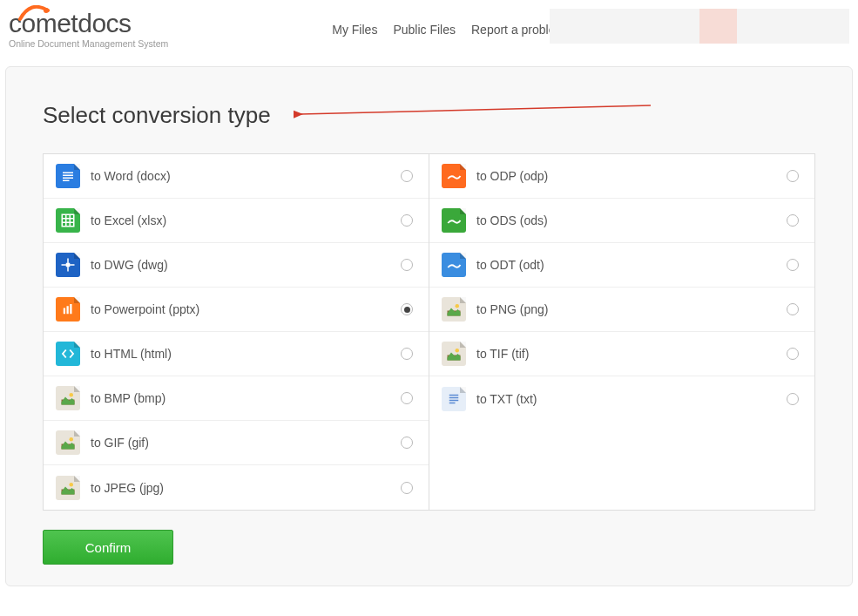 The height and width of the screenshot is (616, 858). Describe the element at coordinates (454, 354) in the screenshot. I see `tif-file-icon` at that location.